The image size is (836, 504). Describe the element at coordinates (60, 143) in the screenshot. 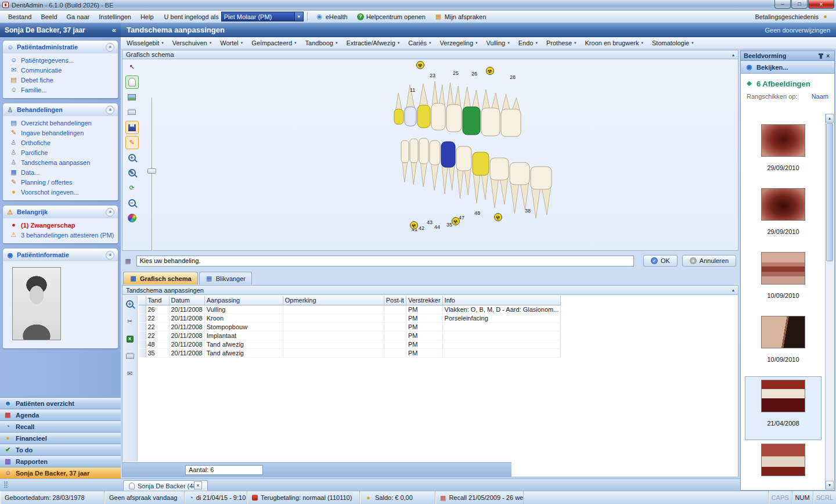

I see `sidebar-item-orthofiche: ♙Orthofiche` at that location.